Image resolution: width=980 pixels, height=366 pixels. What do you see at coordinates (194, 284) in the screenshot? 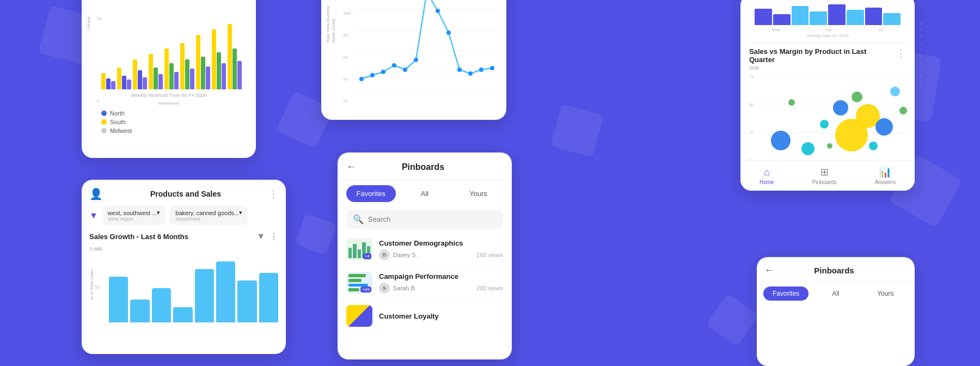
I see `sales-bars: 100 50` at bounding box center [194, 284].